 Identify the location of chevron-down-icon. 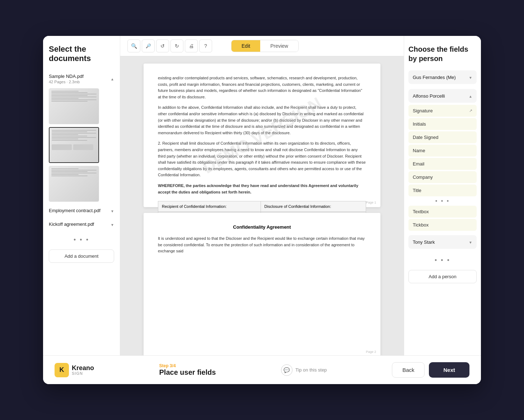
(112, 211).